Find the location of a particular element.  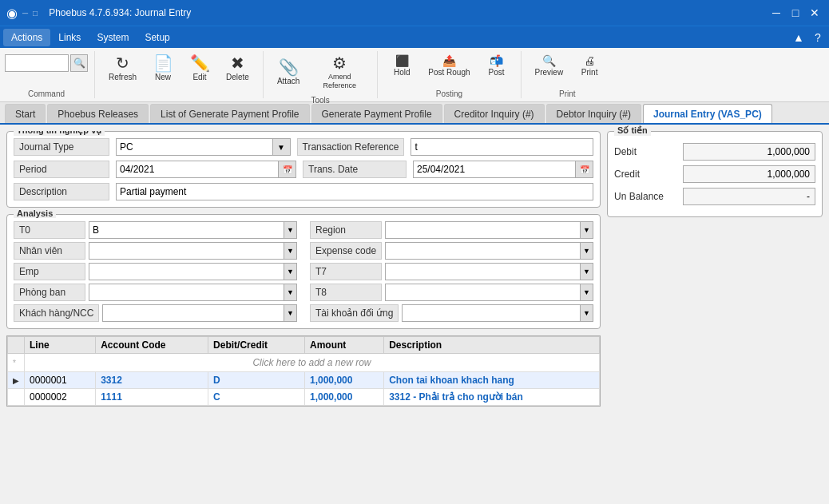

post-rough-button: 📤 Post Rough is located at coordinates (449, 65).